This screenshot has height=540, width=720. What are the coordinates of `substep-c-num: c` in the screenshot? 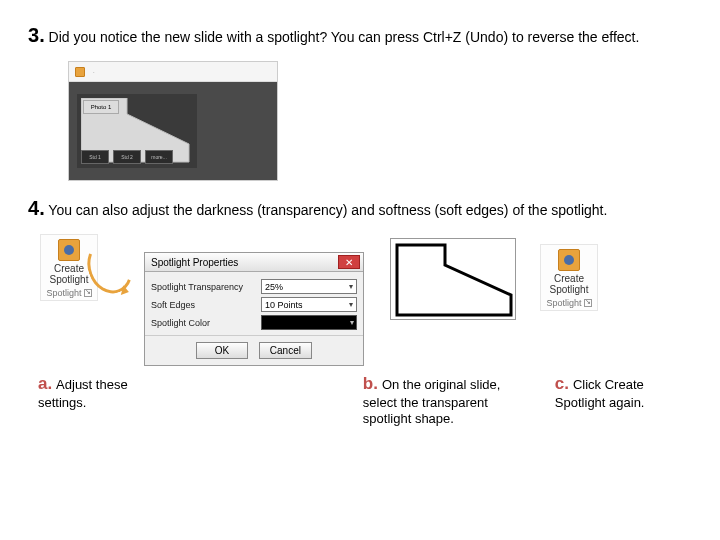 It's located at (560, 384).